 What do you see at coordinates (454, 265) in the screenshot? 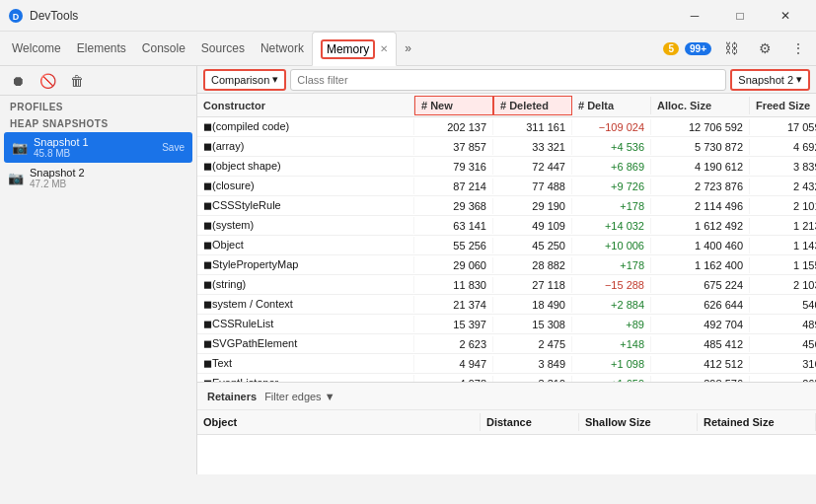
I see `cell-new: 29 060` at bounding box center [454, 265].